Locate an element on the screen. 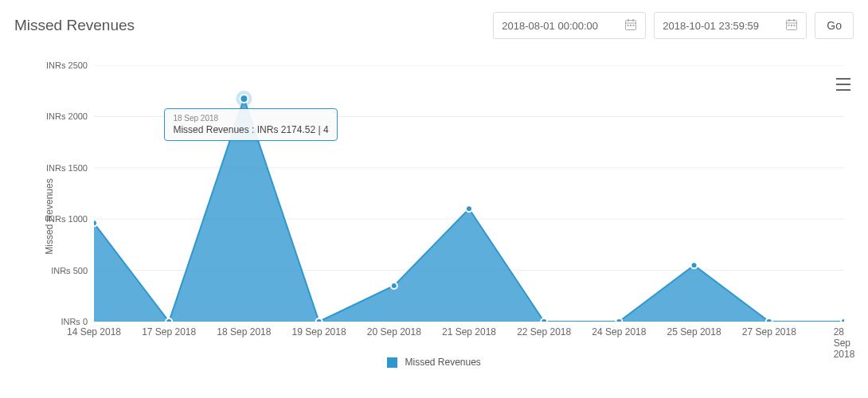 This screenshot has width=868, height=398. y-tick-label: INRs 2000 is located at coordinates (70, 116).